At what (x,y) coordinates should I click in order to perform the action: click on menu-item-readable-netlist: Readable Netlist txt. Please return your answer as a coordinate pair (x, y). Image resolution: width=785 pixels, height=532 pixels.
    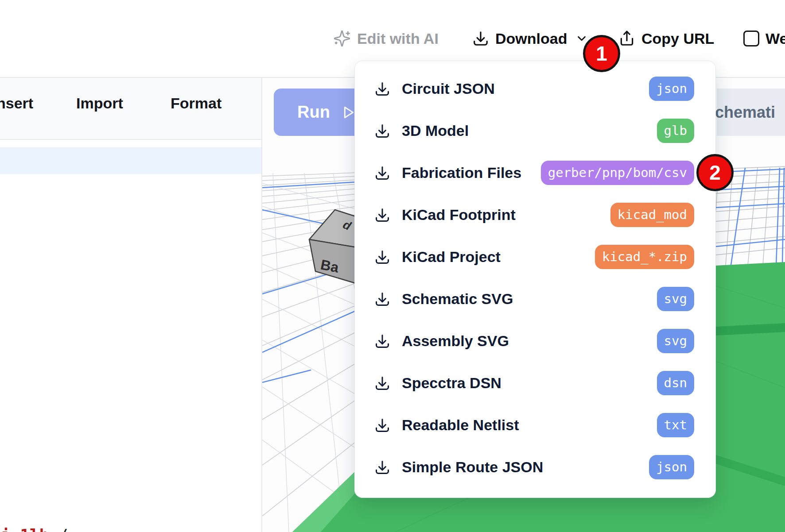
    Looking at the image, I should click on (535, 425).